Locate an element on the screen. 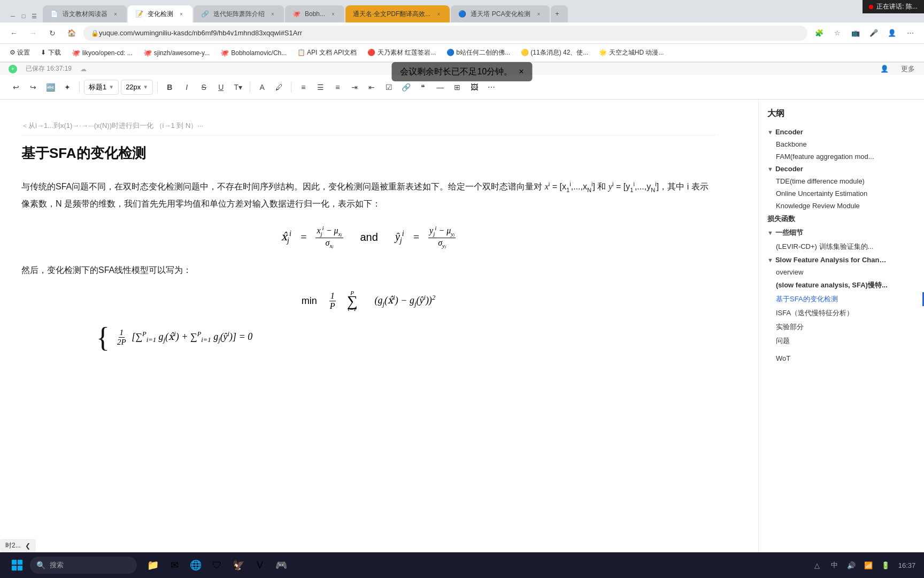 The image size is (924, 578). extensions-icon: 🧩 is located at coordinates (819, 33).